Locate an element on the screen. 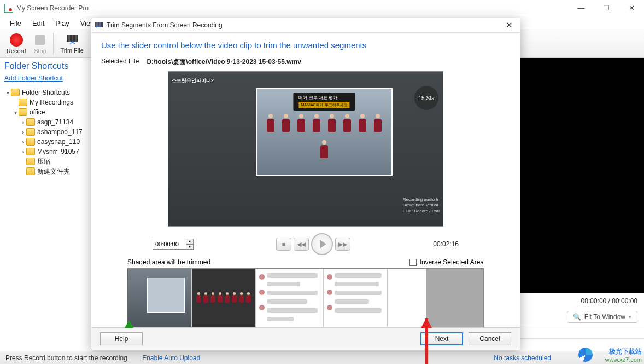 Image resolution: width=644 pixels, height=364 pixels. stop-icon is located at coordinates (40, 40).